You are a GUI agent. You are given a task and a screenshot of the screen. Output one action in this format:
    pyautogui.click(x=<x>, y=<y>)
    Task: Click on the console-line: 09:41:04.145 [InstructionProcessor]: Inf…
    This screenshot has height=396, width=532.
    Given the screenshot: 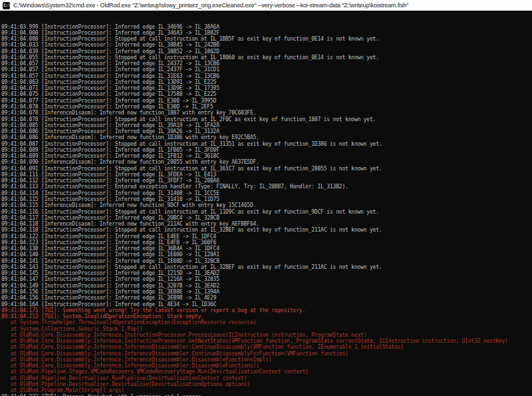 What is the action you would take?
    pyautogui.click(x=267, y=273)
    